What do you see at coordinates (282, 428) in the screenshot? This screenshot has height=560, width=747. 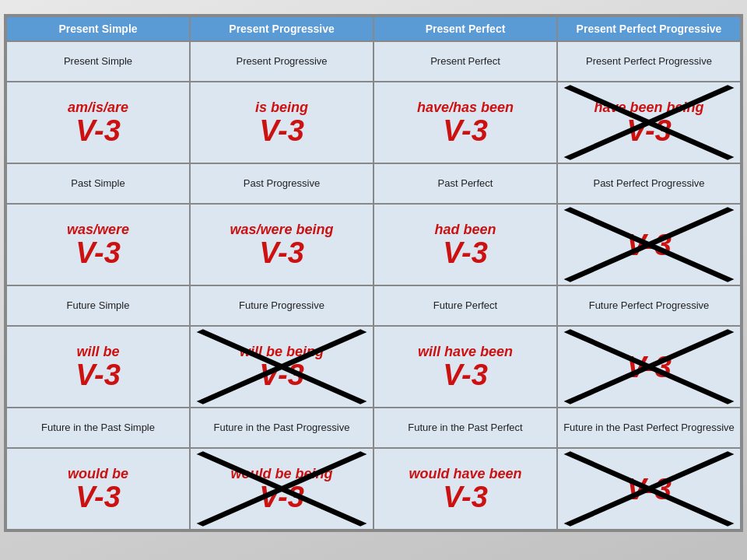 I see `label-cell-3-1: Future in the Past Progressive` at bounding box center [282, 428].